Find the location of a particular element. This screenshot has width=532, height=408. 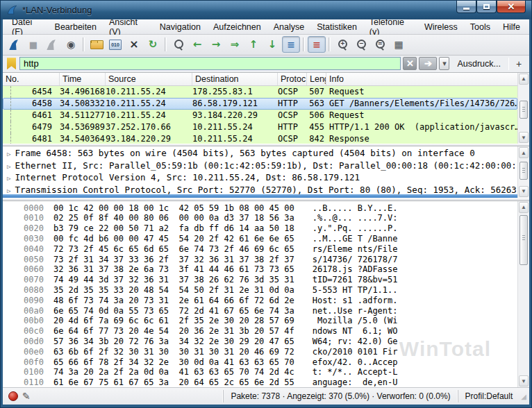

related-packet-gutter is located at coordinates (7, 139).